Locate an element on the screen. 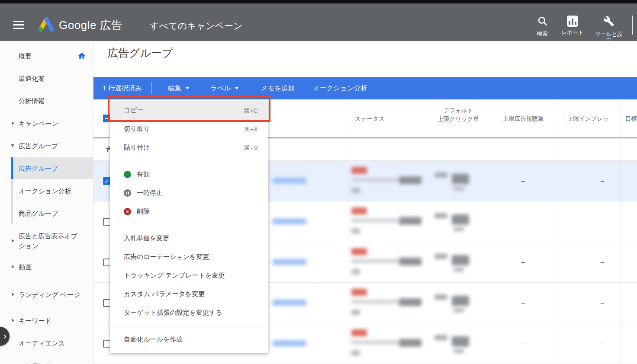 This screenshot has height=364, width=637. add-note-button: メモを追加 is located at coordinates (278, 88).